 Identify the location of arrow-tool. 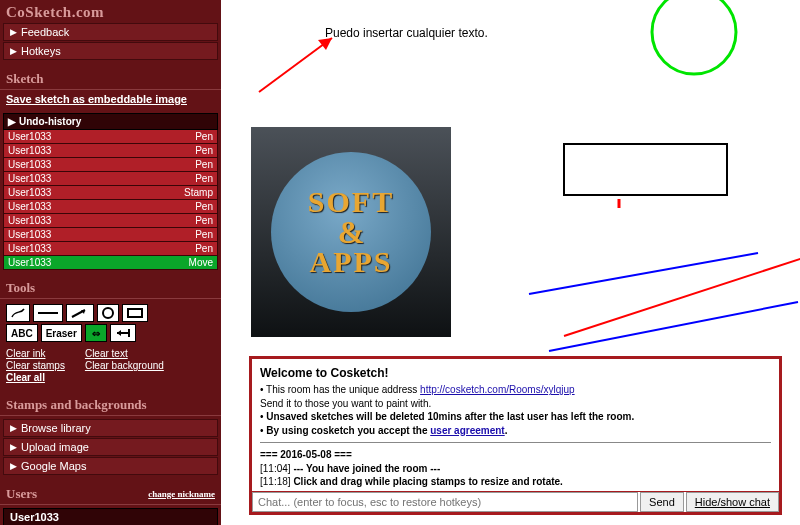
(80, 313).